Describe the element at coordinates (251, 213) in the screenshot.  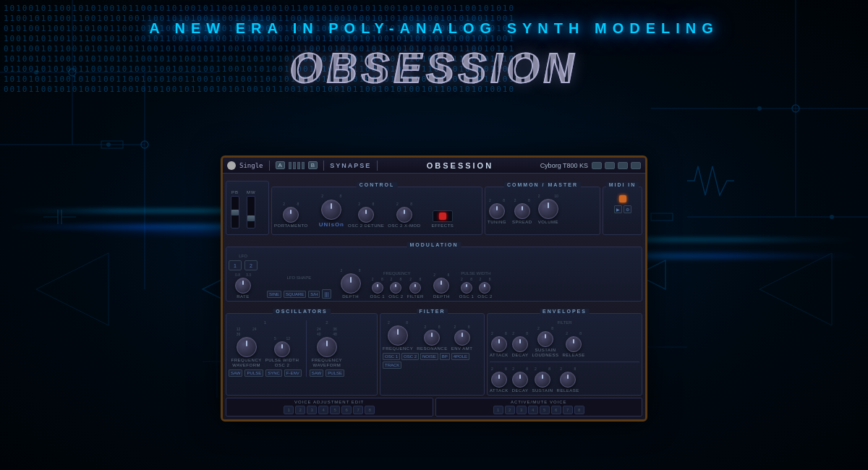
I see `mw-track` at that location.